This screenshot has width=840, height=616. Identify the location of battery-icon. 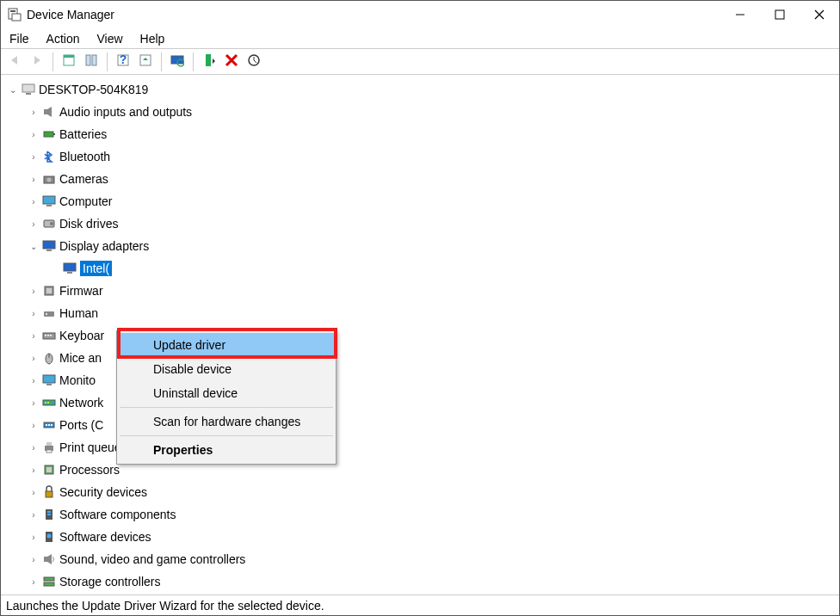
(49, 134).